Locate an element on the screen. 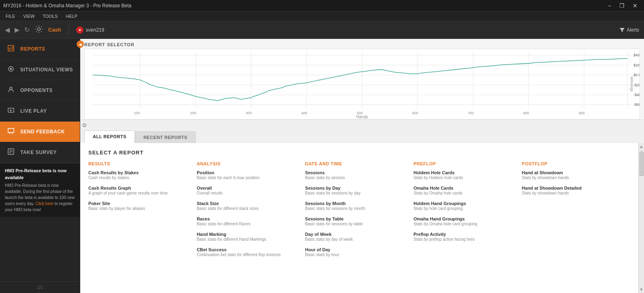 The image size is (644, 293). report-item-name: Sessions by Table is located at coordinates (359, 219).